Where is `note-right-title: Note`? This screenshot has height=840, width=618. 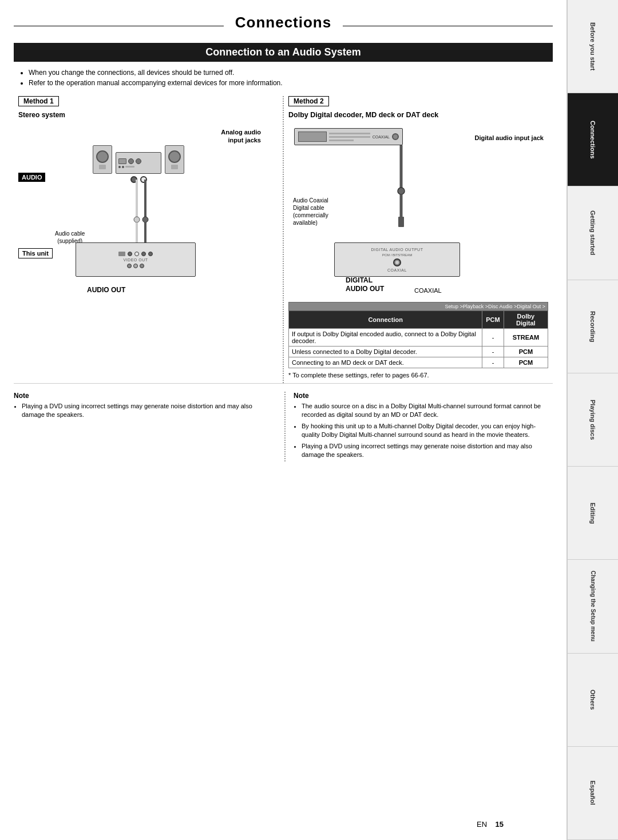
note-right-title: Note is located at coordinates (423, 396).